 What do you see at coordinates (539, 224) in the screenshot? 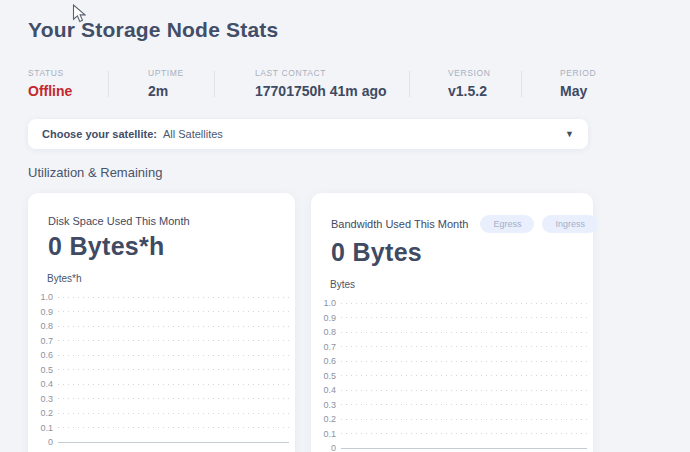
I see `bandwidth-card-badges: EgressIngress` at bounding box center [539, 224].